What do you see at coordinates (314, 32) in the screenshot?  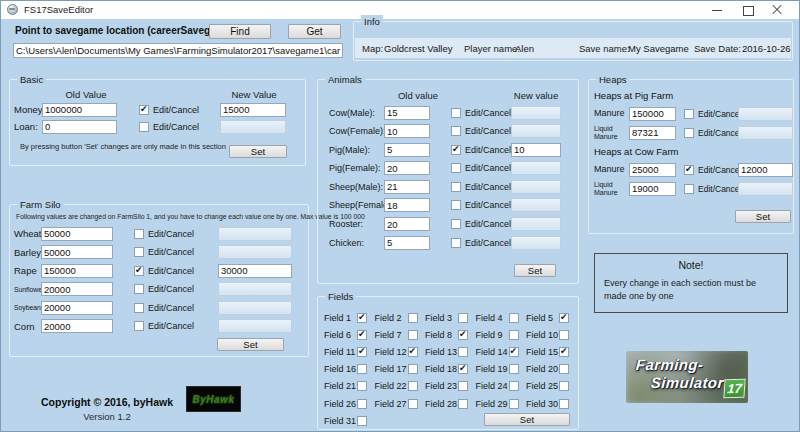 I see `get-button: Get` at bounding box center [314, 32].